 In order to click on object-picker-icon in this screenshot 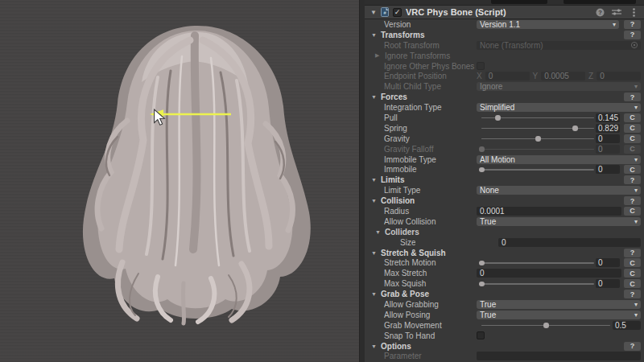, I will do `click(634, 45)`.